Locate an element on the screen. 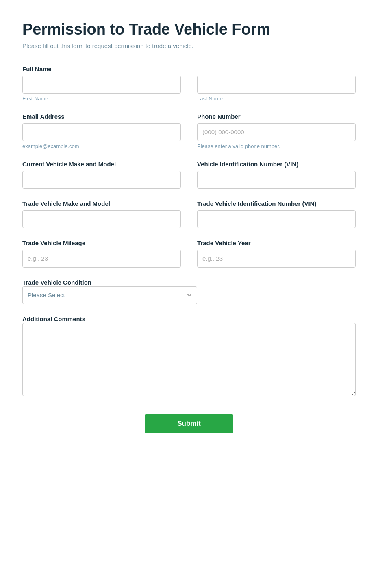 The width and height of the screenshot is (378, 588). current-vehicle-row: Current Vehicle Make and Model Vehicle I… is located at coordinates (189, 175).